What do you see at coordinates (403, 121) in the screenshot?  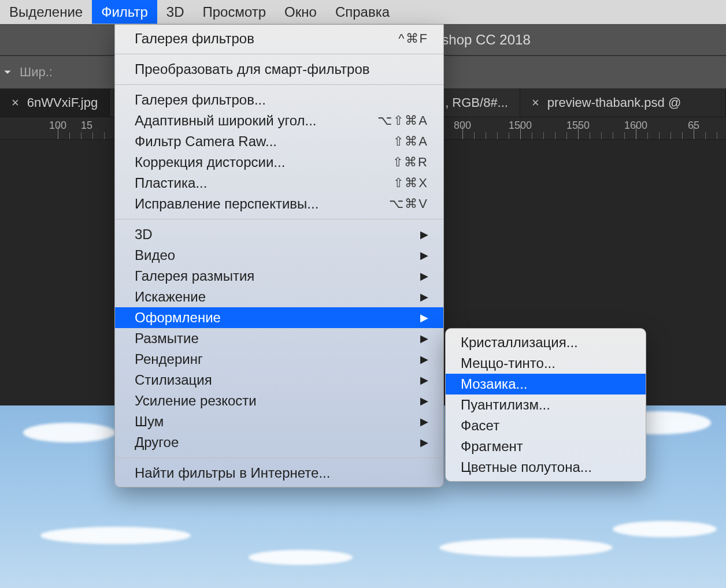 I see `menu-item-shortcut: ⌥⇧⌘A` at bounding box center [403, 121].